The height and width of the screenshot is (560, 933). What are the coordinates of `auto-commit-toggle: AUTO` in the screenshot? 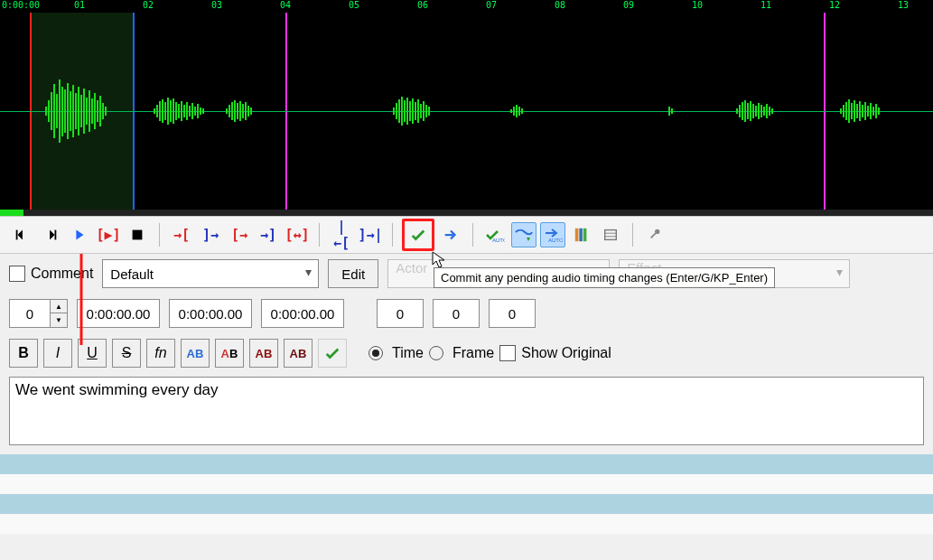 It's located at (495, 235).